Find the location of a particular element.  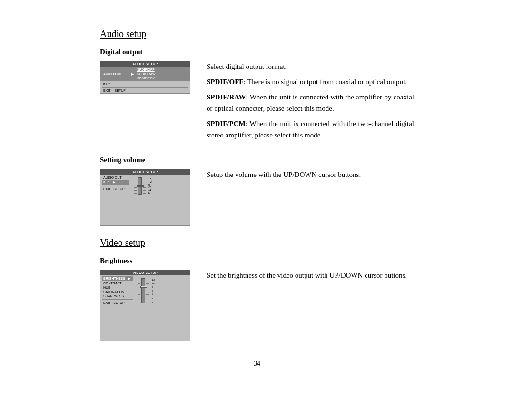

vol-audio-out: AUDIO OUT is located at coordinates (116, 178).